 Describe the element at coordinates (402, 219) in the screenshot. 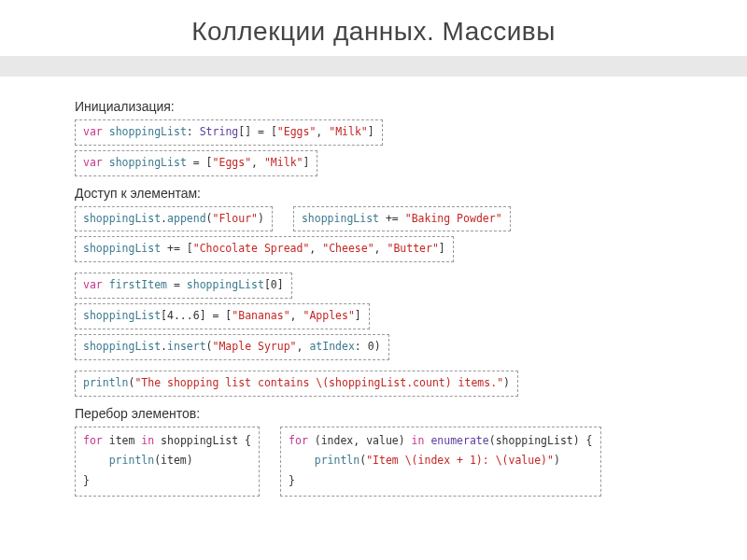

I see `code-pluseq-string: shoppingList += "Baking Powder"` at that location.